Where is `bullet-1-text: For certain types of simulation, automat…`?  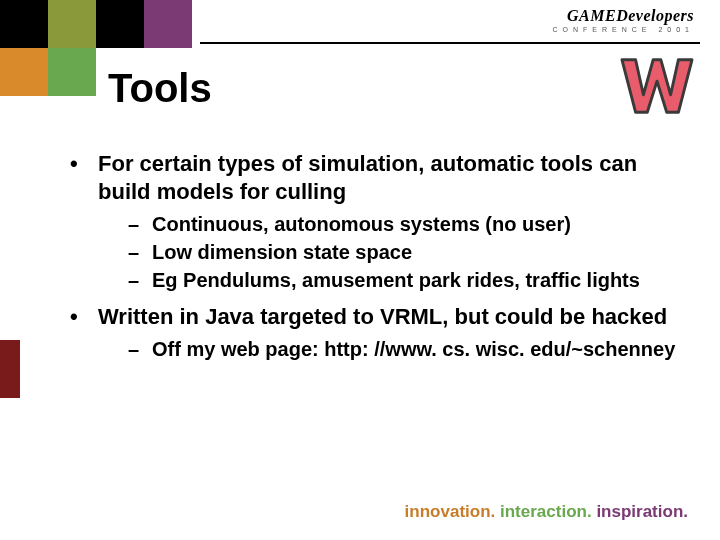
bullet-1-text: For certain types of simulation, automat… is located at coordinates (368, 178).